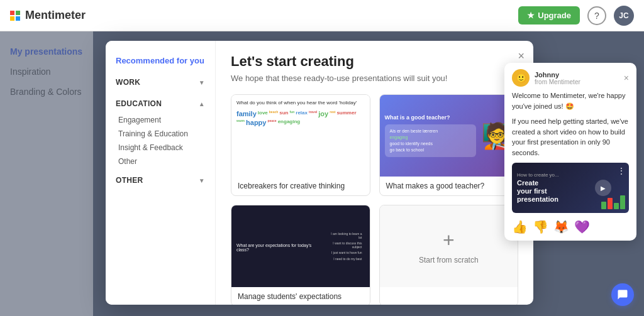 The height and width of the screenshot is (316, 644). I want to click on chat-agent-info: 🙂 Johnny from Mentimeter, so click(546, 78).